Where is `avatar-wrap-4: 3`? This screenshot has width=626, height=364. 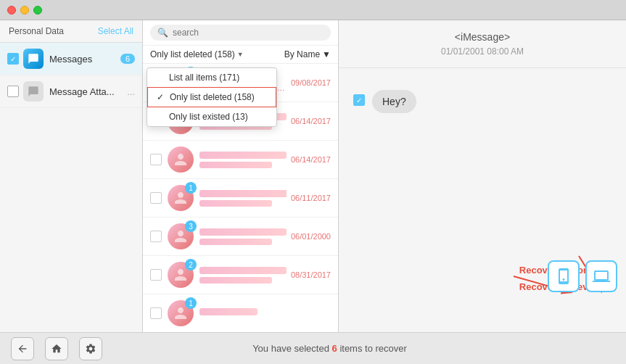
avatar-wrap-4: 3 is located at coordinates (181, 236).